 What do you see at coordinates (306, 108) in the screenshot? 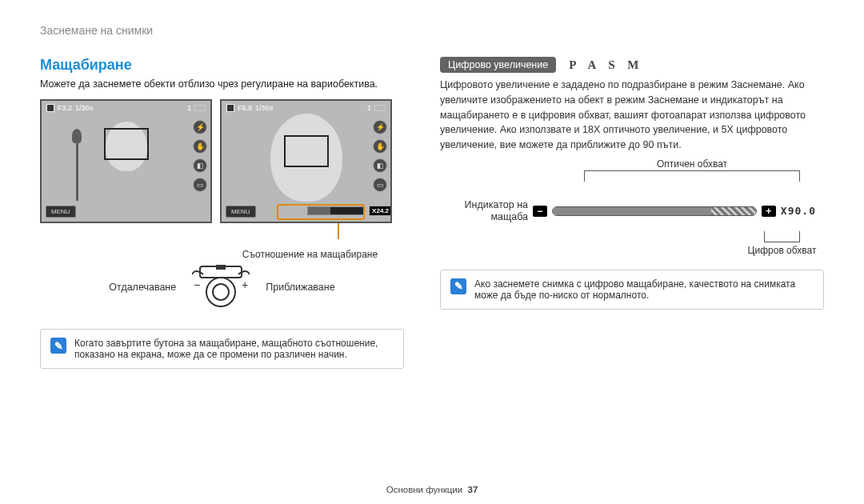
I see `camera-topbar: F5.8 1/30s 1` at bounding box center [306, 108].